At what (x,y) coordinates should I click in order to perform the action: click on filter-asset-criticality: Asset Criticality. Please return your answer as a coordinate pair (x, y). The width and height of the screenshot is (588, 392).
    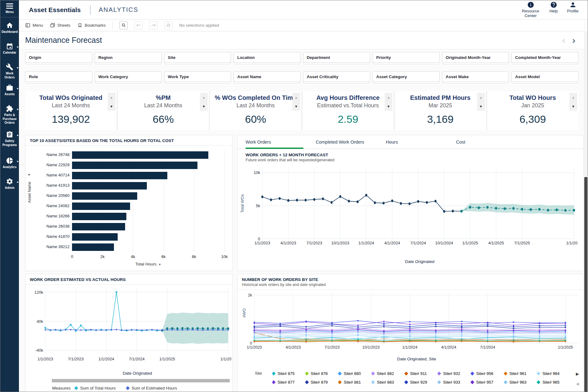
    Looking at the image, I should click on (337, 77).